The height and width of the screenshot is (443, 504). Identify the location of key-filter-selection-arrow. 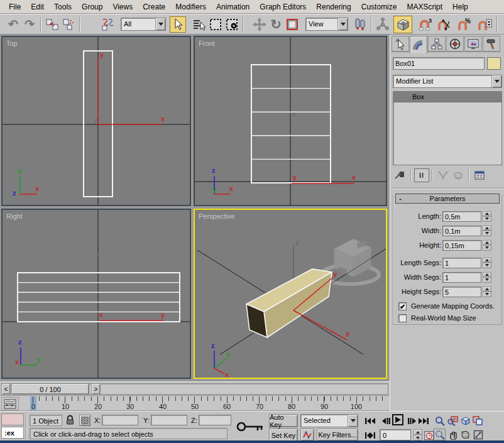
(353, 421).